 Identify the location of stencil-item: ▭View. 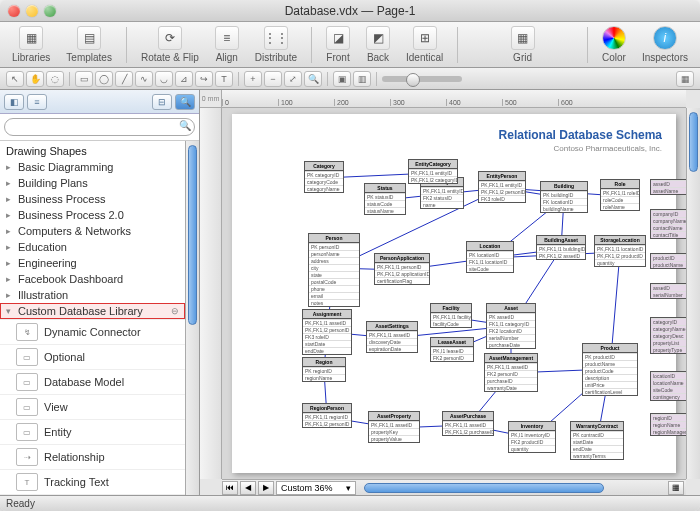
(92, 406).